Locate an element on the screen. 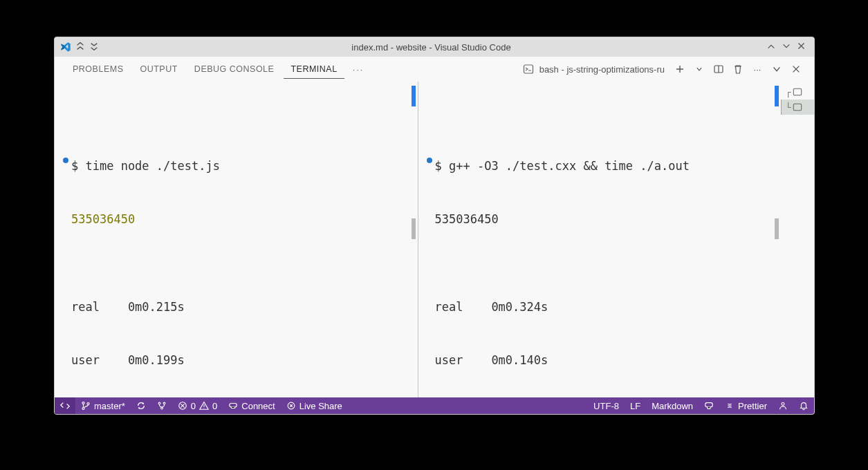  notifications-button is located at coordinates (804, 406).